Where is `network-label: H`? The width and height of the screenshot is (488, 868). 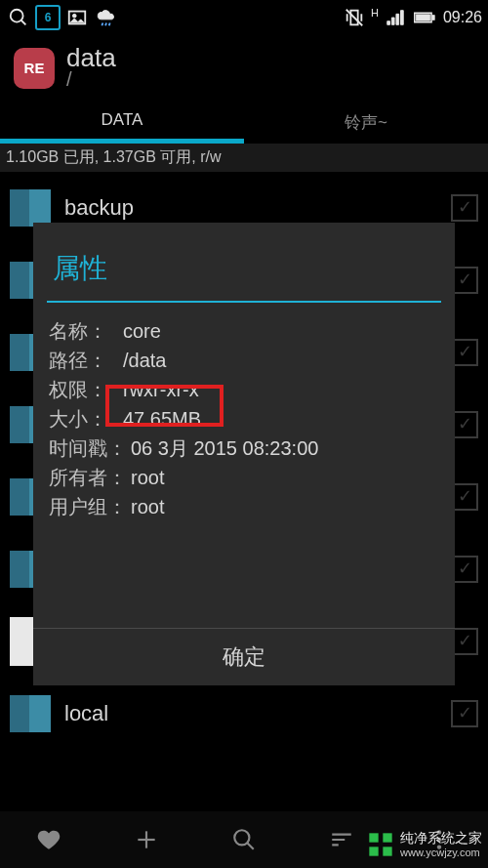
network-label: H is located at coordinates (375, 13).